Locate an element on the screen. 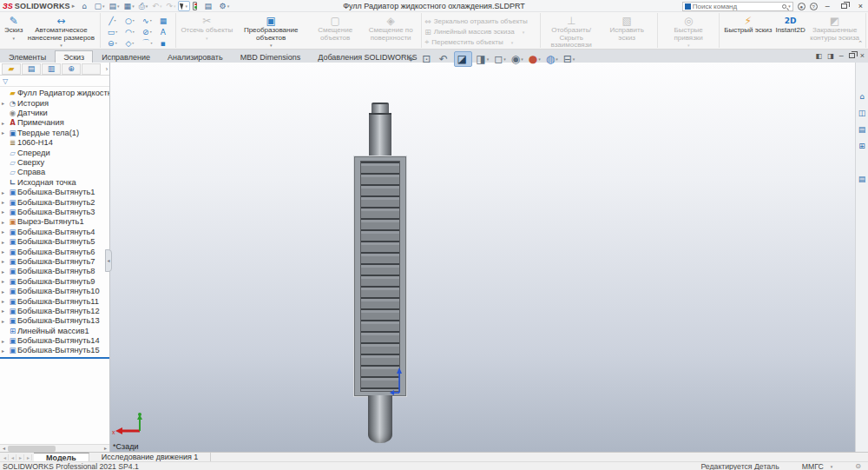  view-palette-icon: ⊞ is located at coordinates (862, 146).